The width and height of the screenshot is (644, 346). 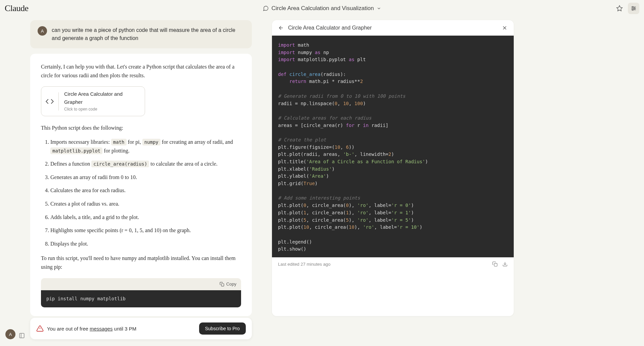 I want to click on user-message: A can you write me a piece of python cod…, so click(x=141, y=34).